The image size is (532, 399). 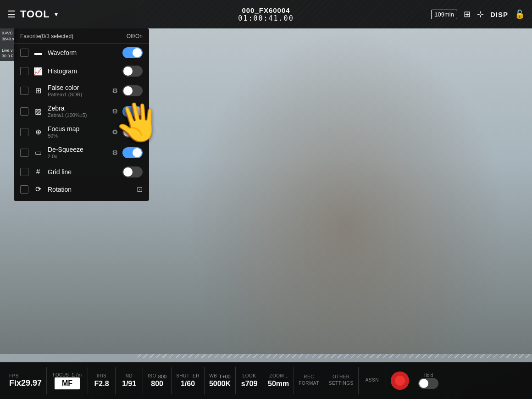 I want to click on iso-sub: 800, so click(x=162, y=377).